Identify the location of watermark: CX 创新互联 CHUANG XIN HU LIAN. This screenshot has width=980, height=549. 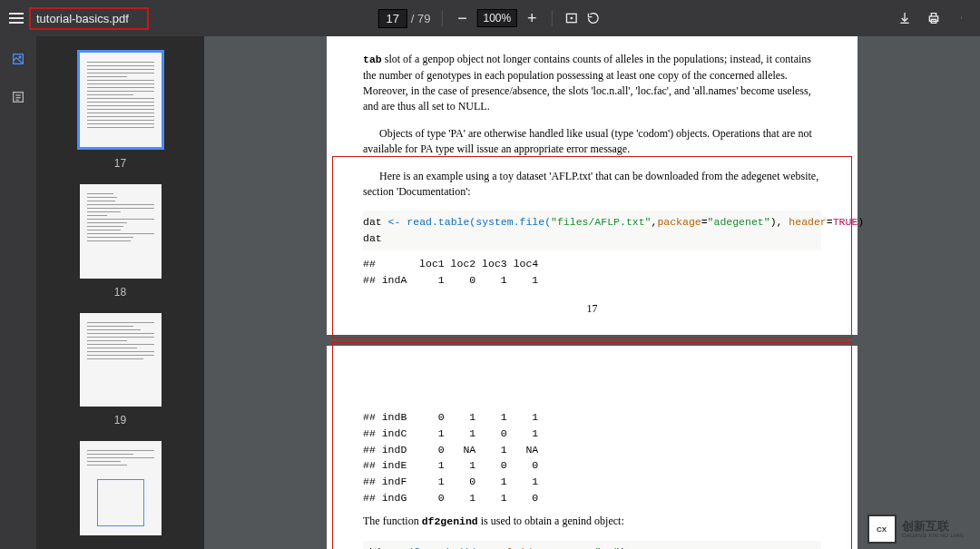
(916, 529).